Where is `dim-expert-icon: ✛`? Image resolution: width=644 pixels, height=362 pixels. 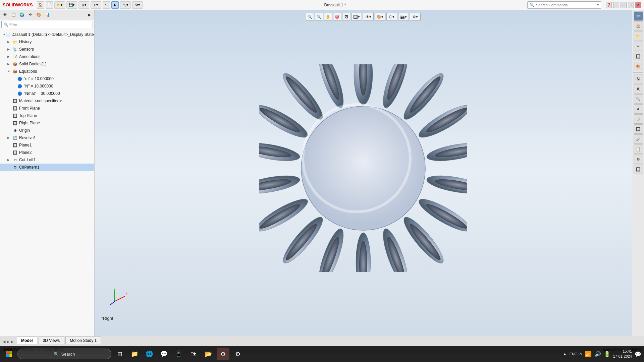 dim-expert-icon: ✛ is located at coordinates (30, 15).